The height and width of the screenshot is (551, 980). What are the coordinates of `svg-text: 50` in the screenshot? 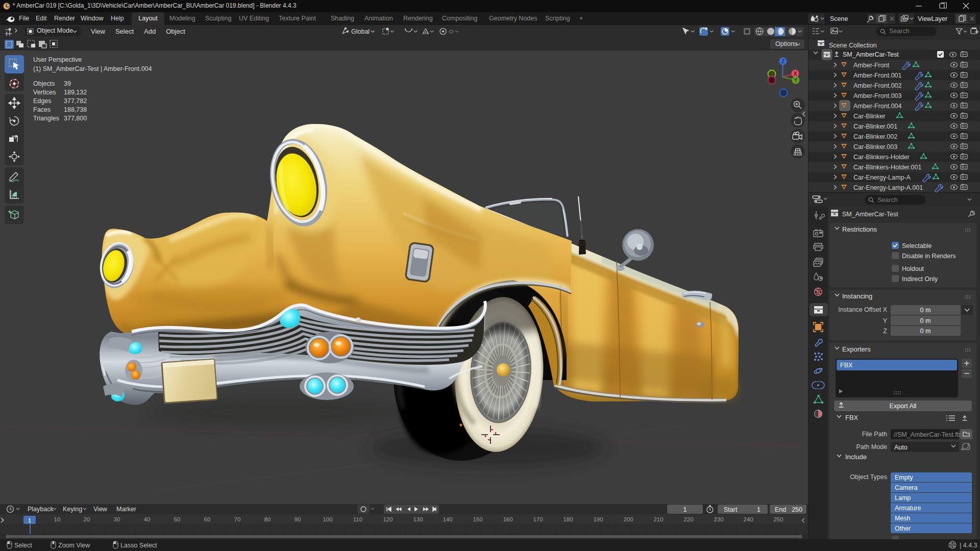 It's located at (178, 519).